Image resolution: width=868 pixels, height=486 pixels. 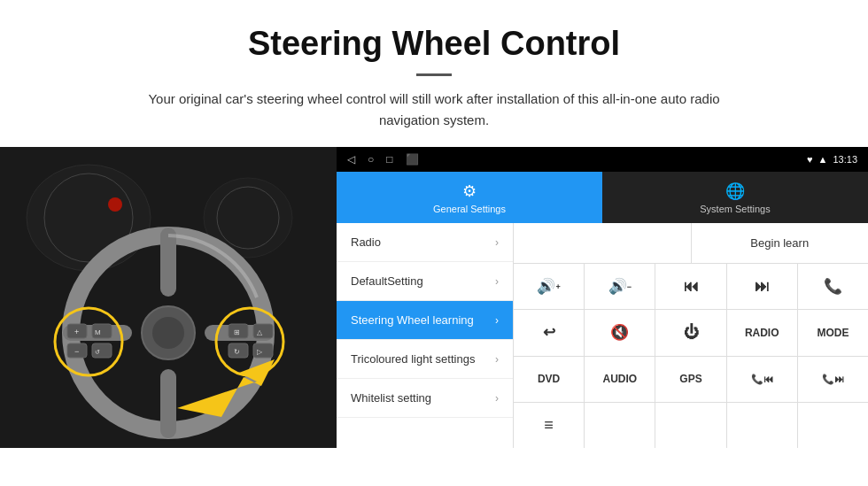 What do you see at coordinates (434, 110) in the screenshot?
I see `subtitle-text: Your original car's steering wheel contr…` at bounding box center [434, 110].